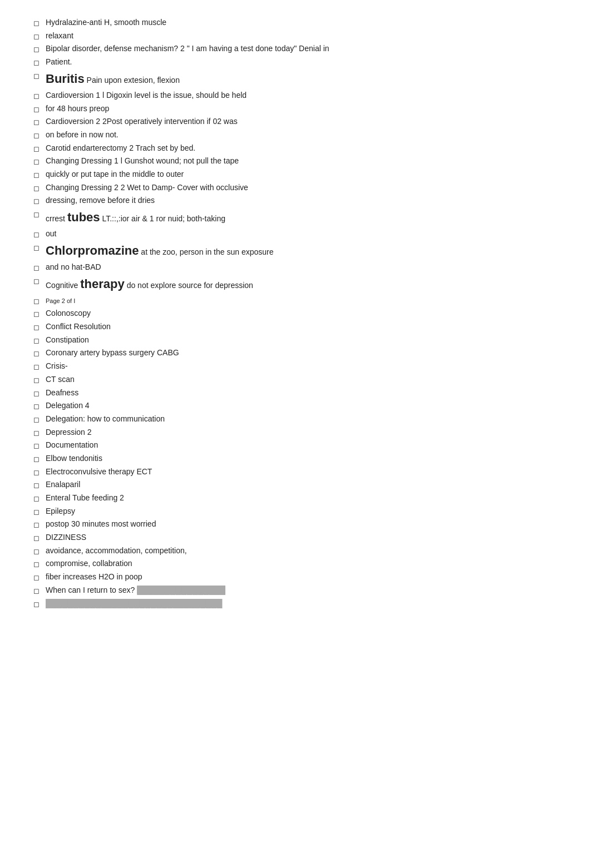 The height and width of the screenshot is (868, 591). I want to click on list-item: ◻CT scan, so click(296, 380).